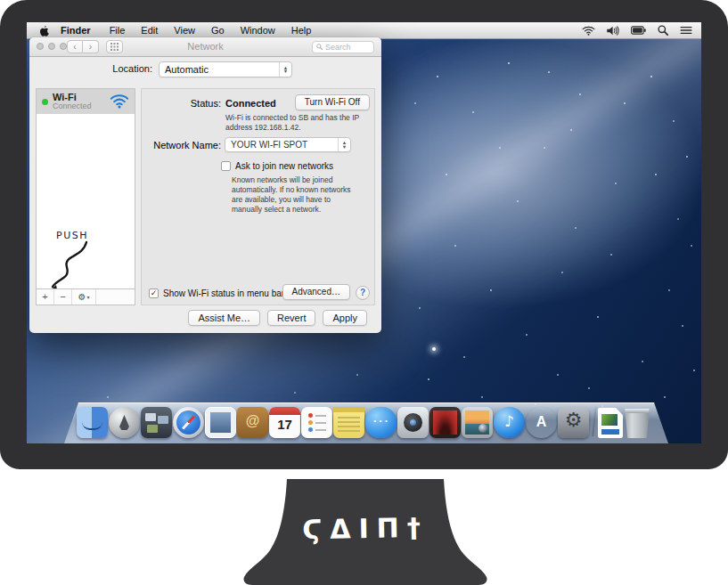  What do you see at coordinates (253, 422) in the screenshot?
I see `contacts-icon` at bounding box center [253, 422].